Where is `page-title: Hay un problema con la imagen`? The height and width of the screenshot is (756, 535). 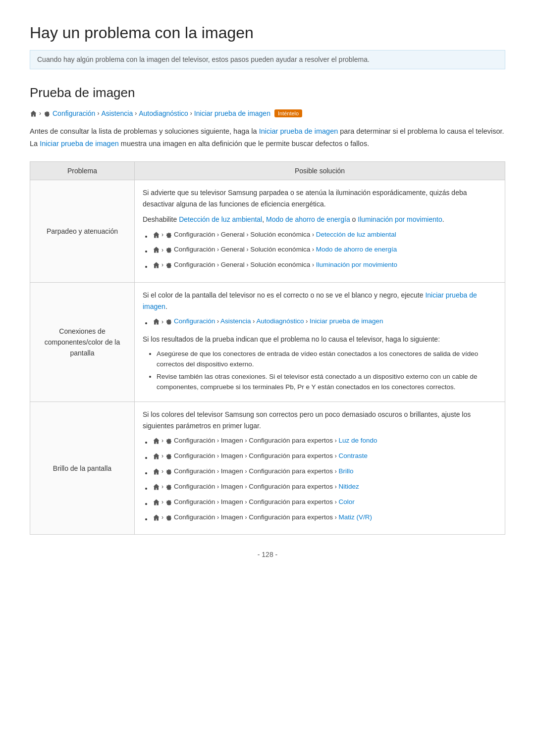 page-title: Hay un problema con la imagen is located at coordinates (268, 33).